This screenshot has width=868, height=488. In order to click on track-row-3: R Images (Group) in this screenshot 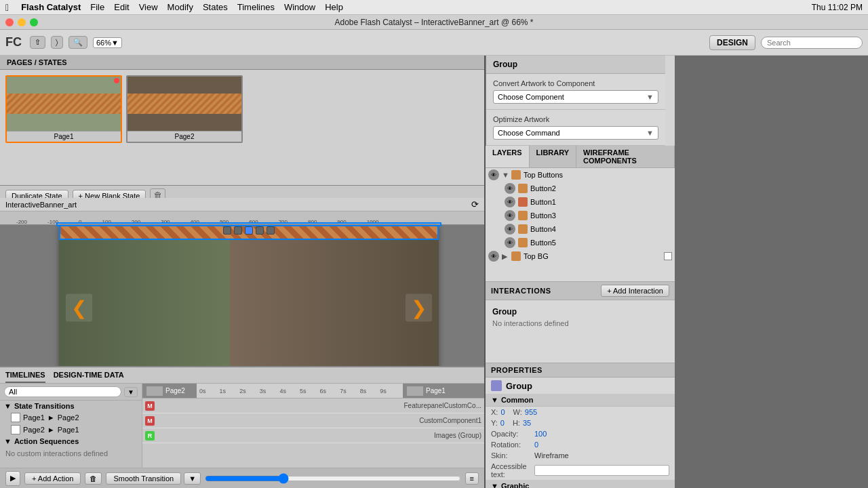, I will do `click(313, 436)`.